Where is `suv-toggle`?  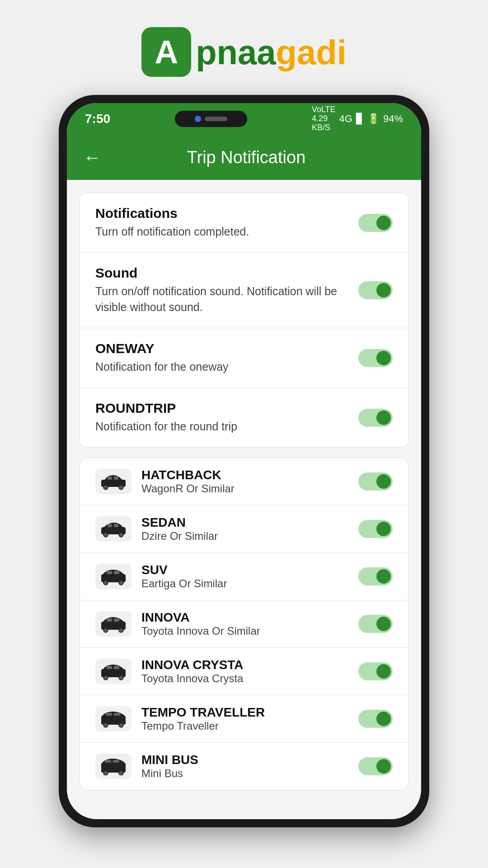
suv-toggle is located at coordinates (375, 576).